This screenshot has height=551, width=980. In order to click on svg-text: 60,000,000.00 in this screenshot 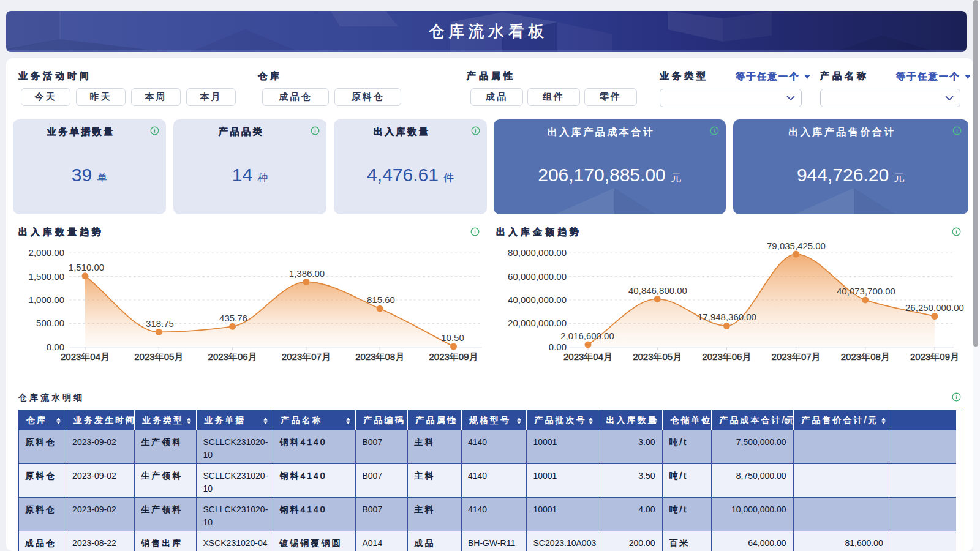, I will do `click(537, 277)`.